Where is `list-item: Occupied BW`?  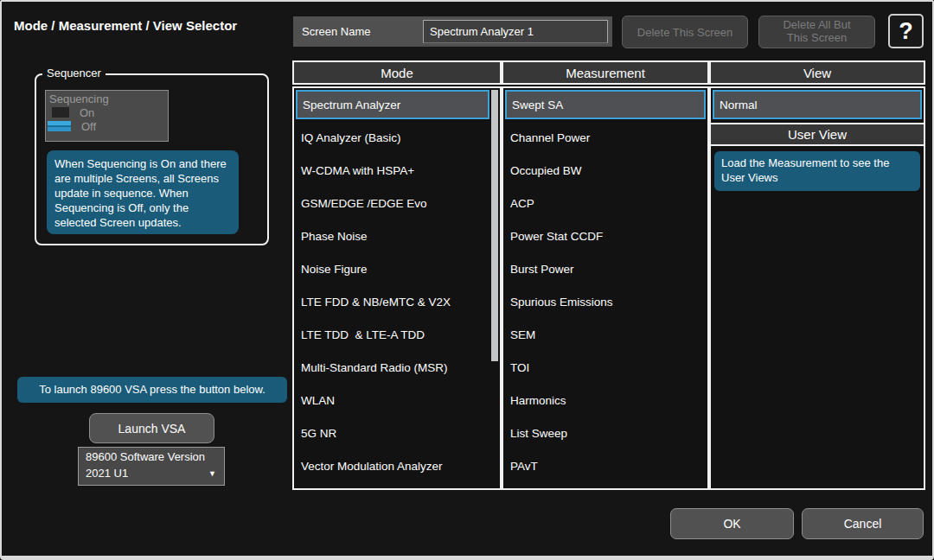 list-item: Occupied BW is located at coordinates (605, 170).